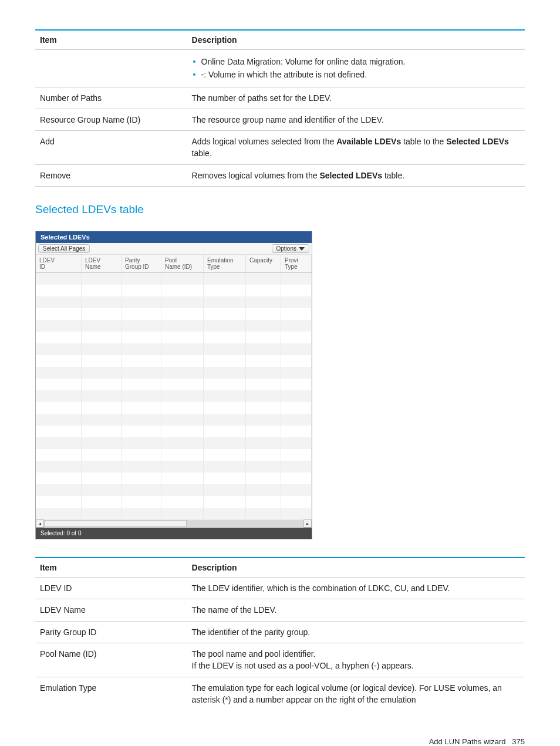 Image resolution: width=560 pixels, height=746 pixels. What do you see at coordinates (356, 660) in the screenshot?
I see `btd-r4-desc: The pool name and pool identifier. If th…` at bounding box center [356, 660].